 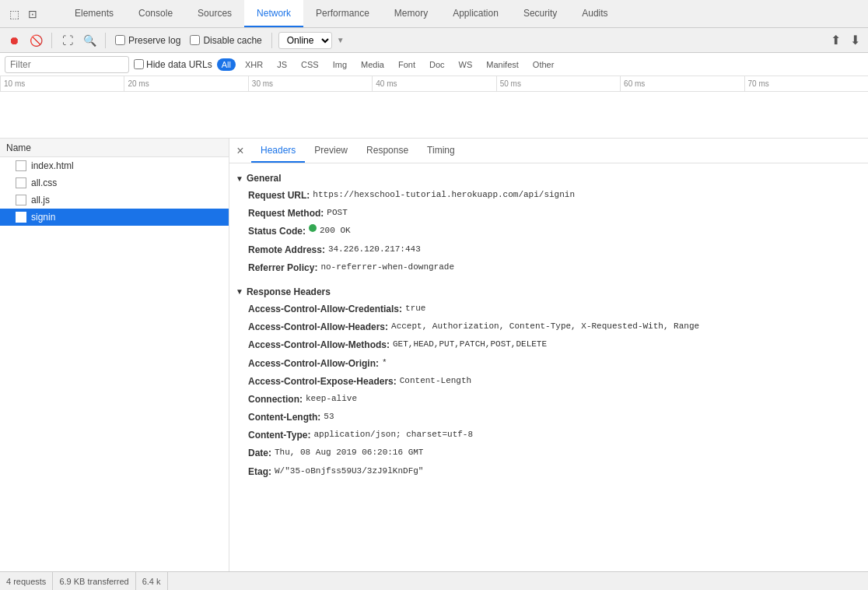 I want to click on filter-bar: Hide data URLs All XHR JS CSS Img Media …, so click(x=434, y=65).